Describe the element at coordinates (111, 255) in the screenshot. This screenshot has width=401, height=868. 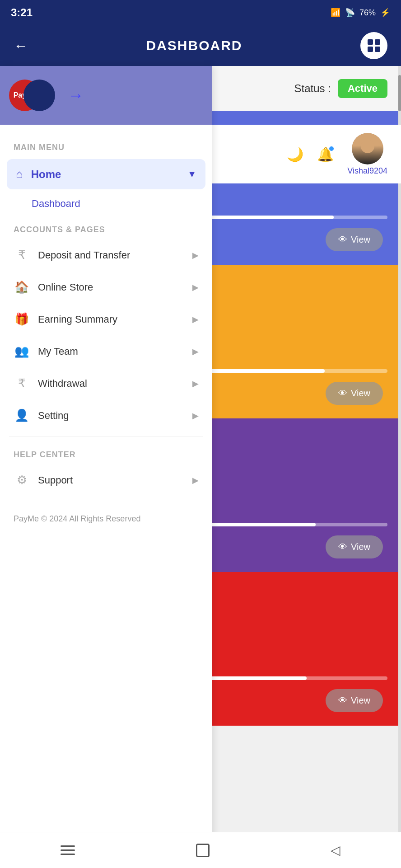
I see `deposit-label: Deposit and Transfer` at that location.